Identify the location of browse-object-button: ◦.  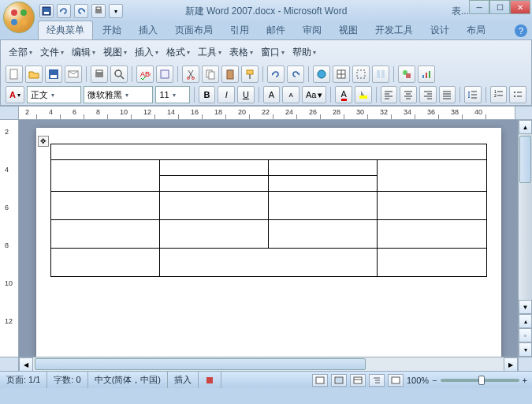
(525, 335).